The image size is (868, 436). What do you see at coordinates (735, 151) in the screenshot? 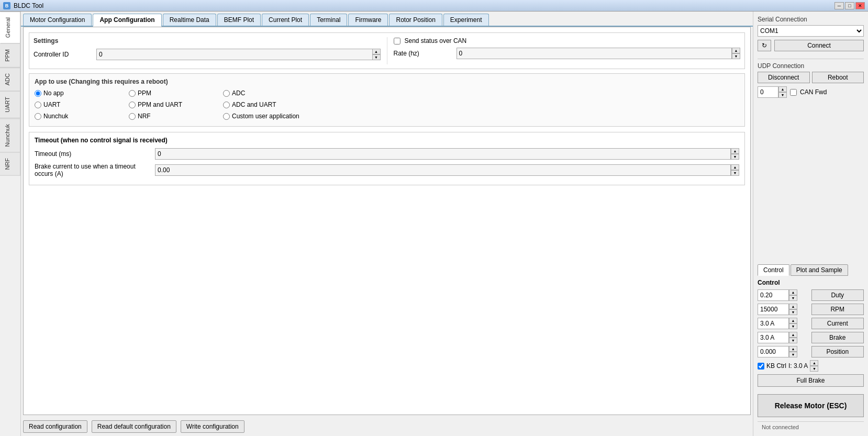
I see `timeout-ms-up: ▲` at bounding box center [735, 151].